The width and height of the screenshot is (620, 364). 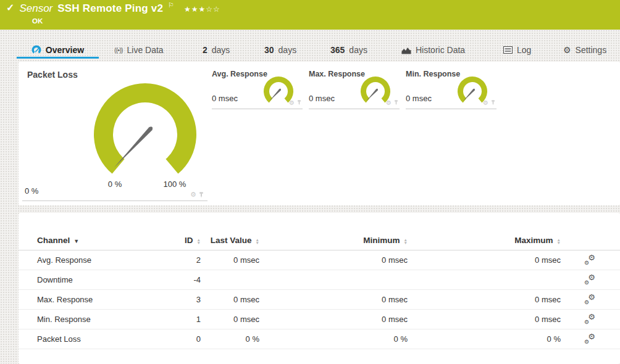 I want to click on column-header-last-value: Last Value▲▼, so click(x=230, y=241).